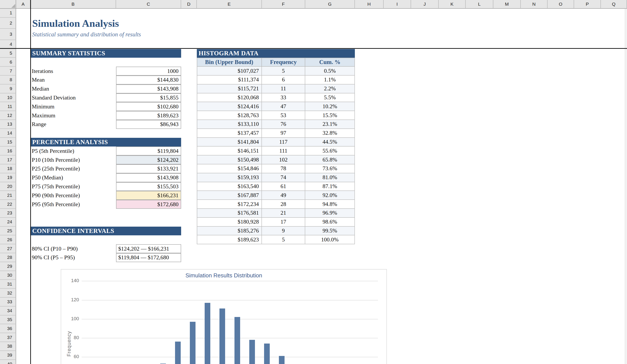 This screenshot has width=627, height=364. I want to click on table-cell: 17, so click(284, 222).